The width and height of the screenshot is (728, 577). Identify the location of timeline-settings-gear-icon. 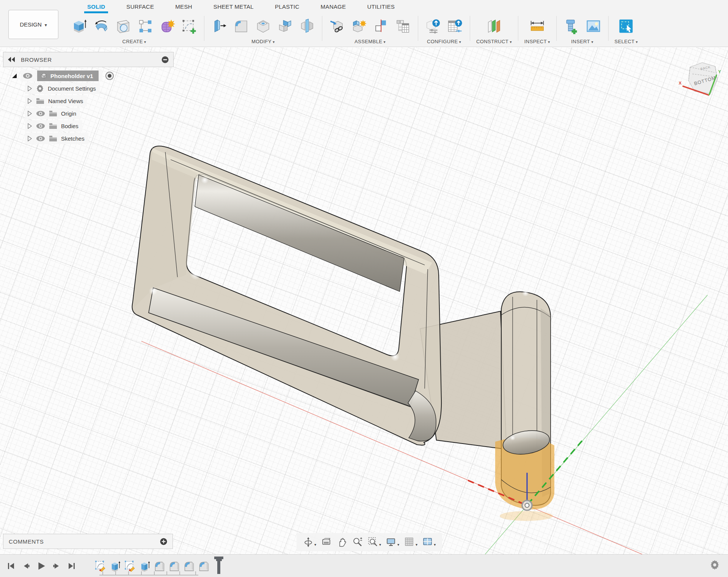
(715, 566).